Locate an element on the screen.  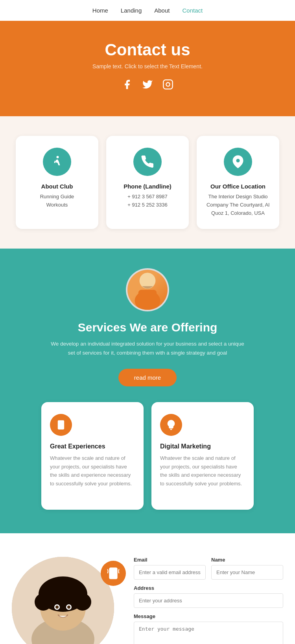
location-address: The Interior Design Studio Company The C… is located at coordinates (238, 205).